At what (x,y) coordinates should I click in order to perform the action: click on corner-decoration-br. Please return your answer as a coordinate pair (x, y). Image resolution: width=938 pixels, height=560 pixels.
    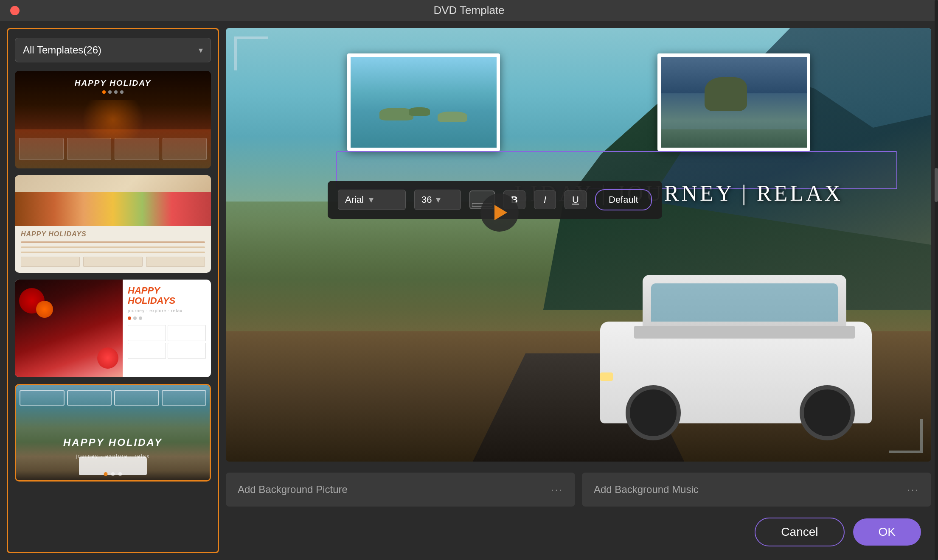
    Looking at the image, I should click on (906, 436).